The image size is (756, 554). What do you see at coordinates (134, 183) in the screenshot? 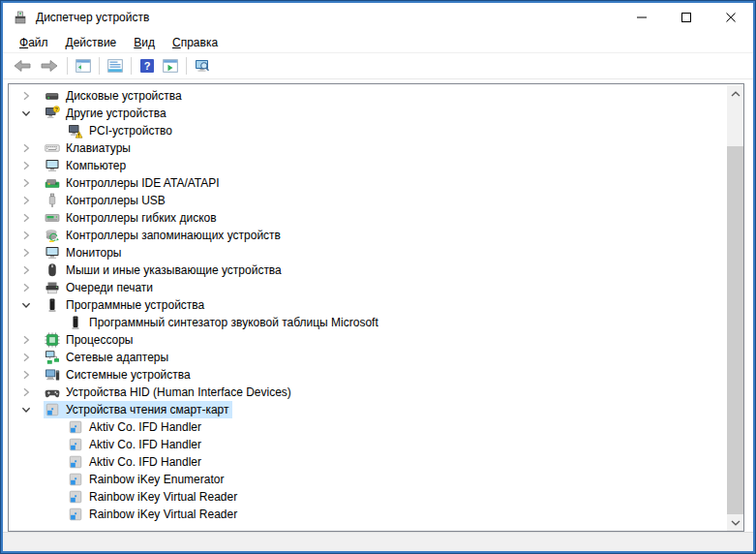
I see `tree-item-content: Контроллеры IDE ATA/ATAPI` at bounding box center [134, 183].